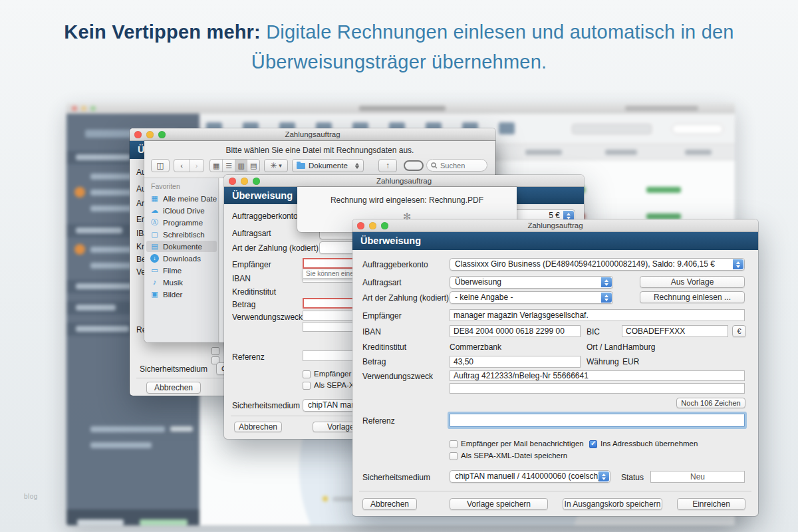  I want to click on column-view-icon: ▥, so click(241, 166).